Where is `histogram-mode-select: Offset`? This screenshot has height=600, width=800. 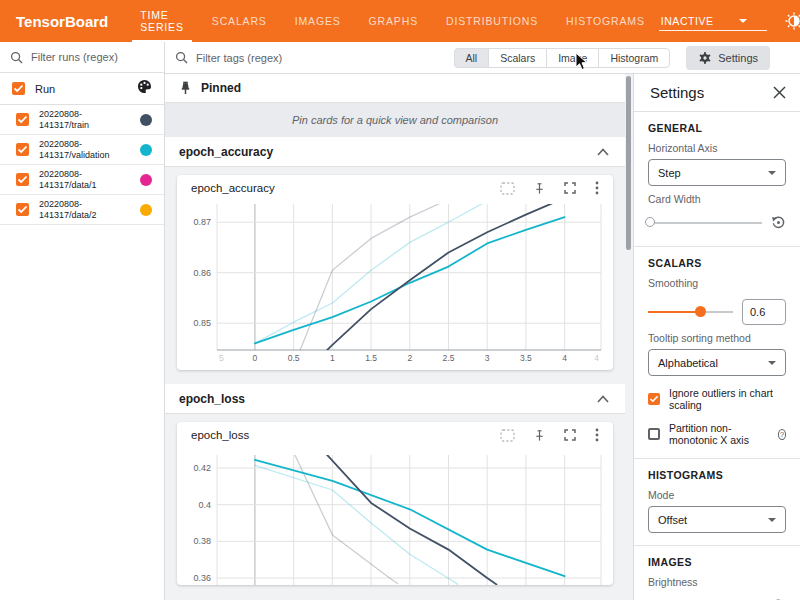 histogram-mode-select: Offset is located at coordinates (717, 520).